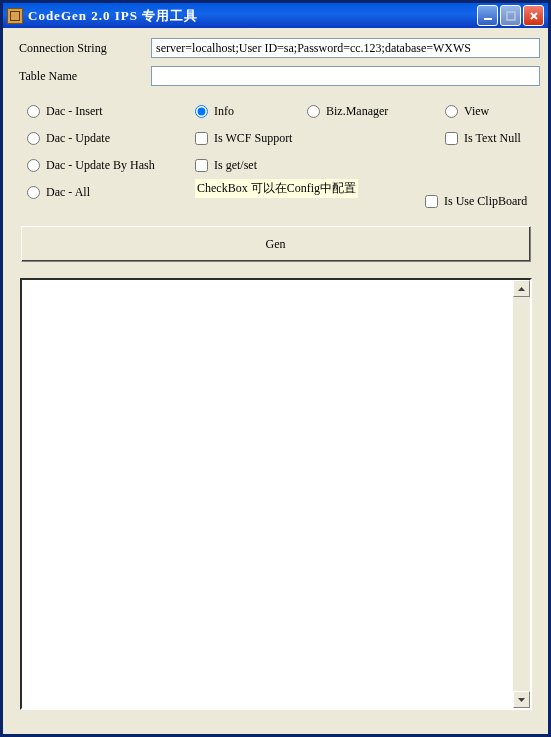 Image resolution: width=551 pixels, height=737 pixels. Describe the element at coordinates (534, 16) in the screenshot. I see `close-button` at that location.